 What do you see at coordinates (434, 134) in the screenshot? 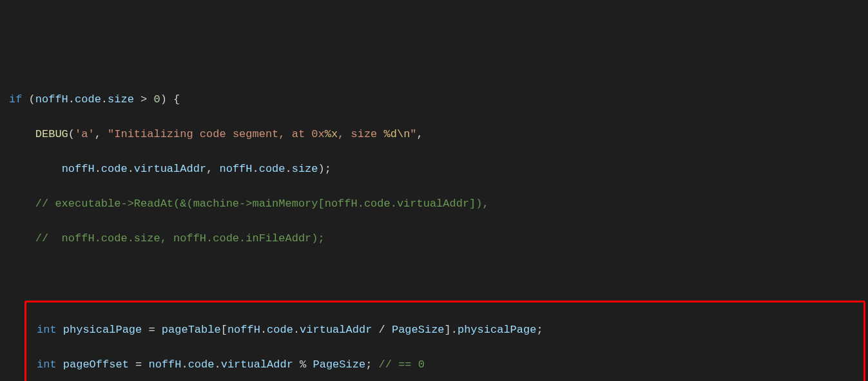
I see `code-line: DEBUG('a', "Initializing code segment, a…` at bounding box center [434, 134].